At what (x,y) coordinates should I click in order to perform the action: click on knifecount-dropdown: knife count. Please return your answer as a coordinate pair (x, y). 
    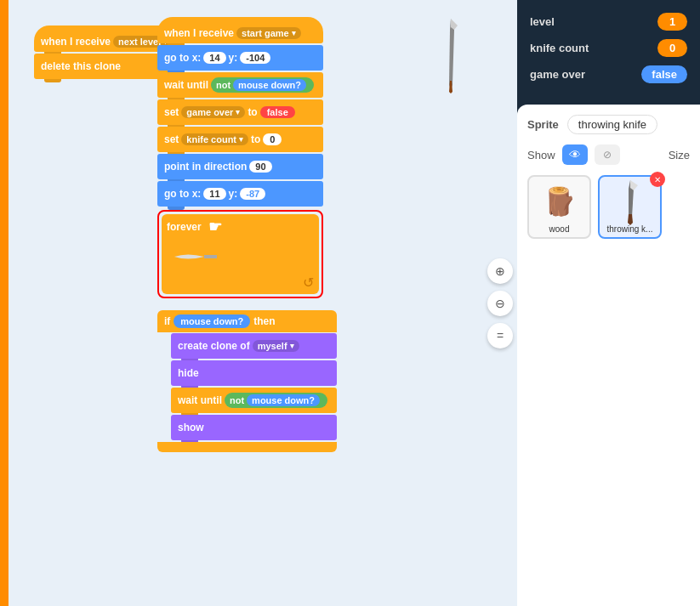
    Looking at the image, I should click on (214, 139).